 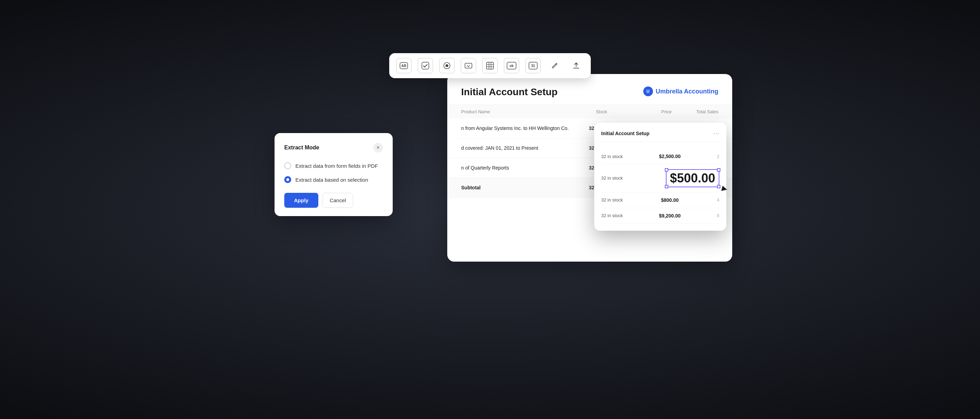 What do you see at coordinates (625, 133) in the screenshot?
I see `right-panel-title: Initial Account Setup` at bounding box center [625, 133].